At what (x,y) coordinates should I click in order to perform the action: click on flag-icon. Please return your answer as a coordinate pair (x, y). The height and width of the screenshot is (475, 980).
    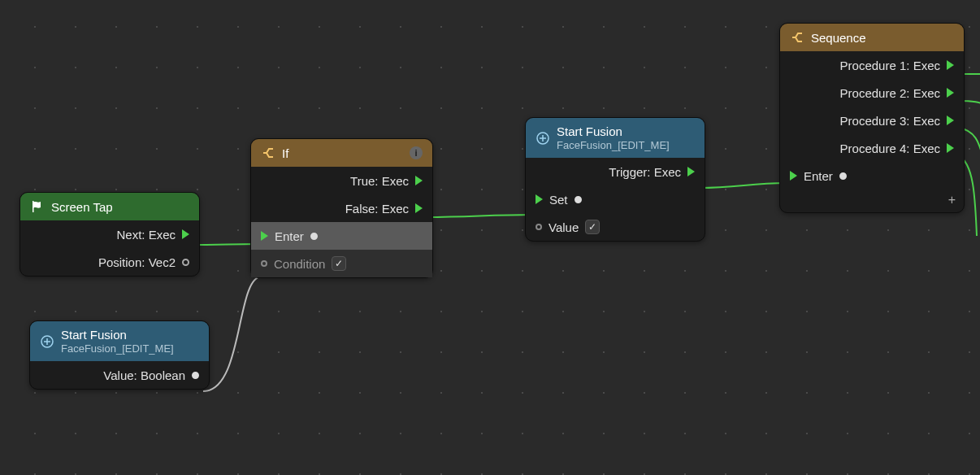
    Looking at the image, I should click on (37, 207).